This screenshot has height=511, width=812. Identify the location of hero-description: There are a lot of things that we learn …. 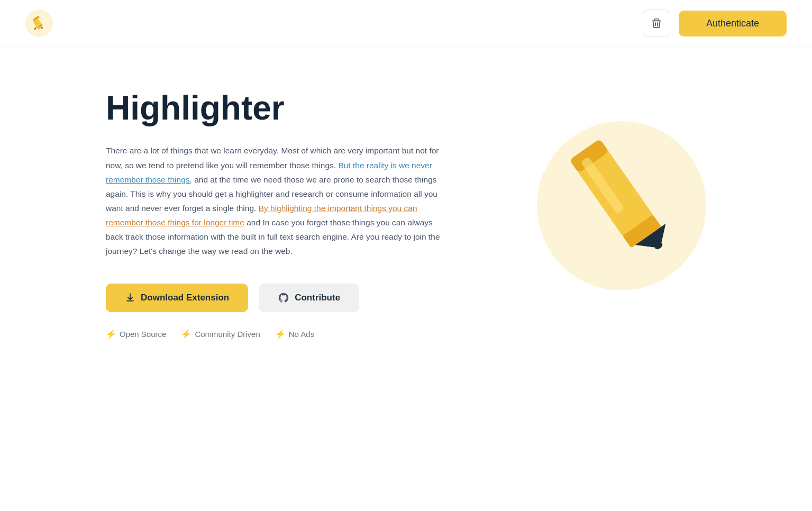
(275, 201).